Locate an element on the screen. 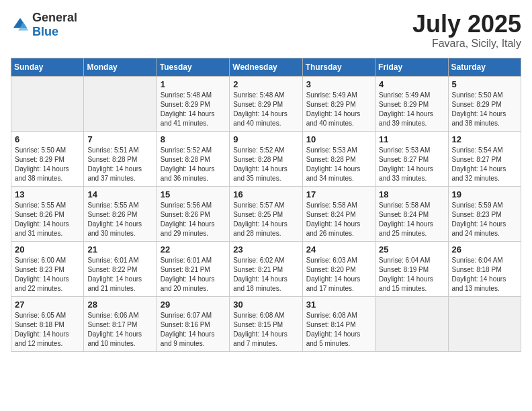 The height and width of the screenshot is (411, 532). calendar-week-row: 1Sunrise: 5:48 AMSunset: 8:29 PMDaylight… is located at coordinates (266, 103).